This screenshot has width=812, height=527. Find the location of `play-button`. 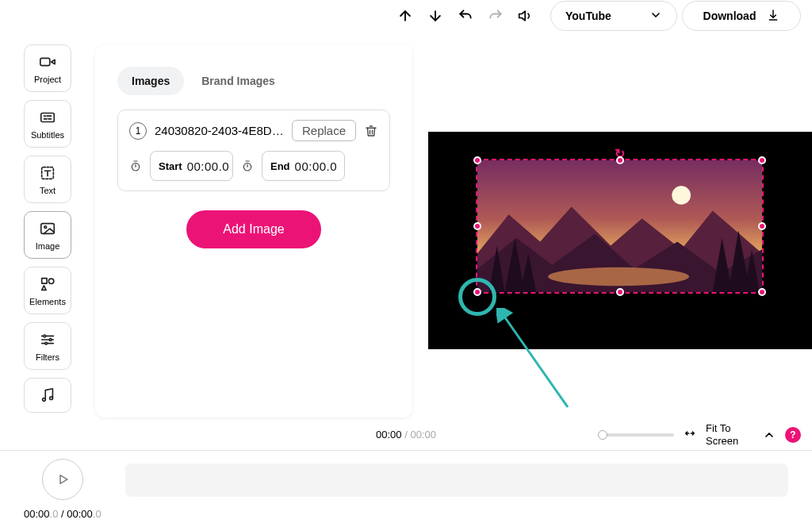

play-button is located at coordinates (63, 479).